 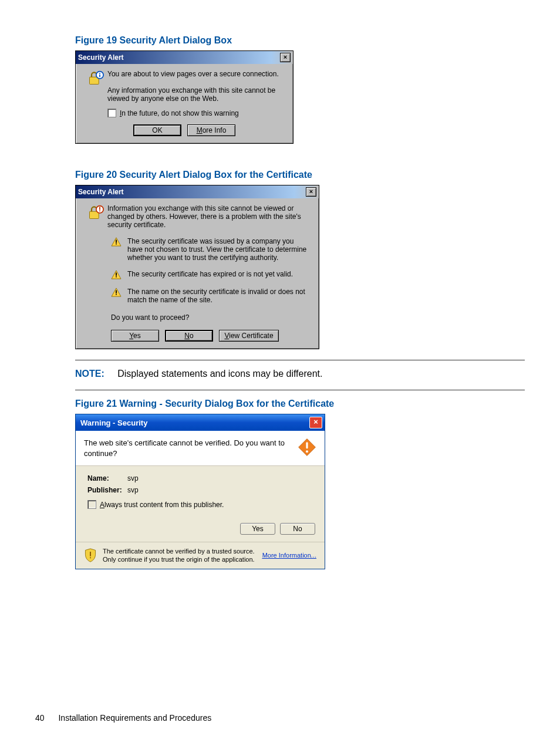 I want to click on section-title: Installation Requirements and Procedures, so click(x=135, y=718).